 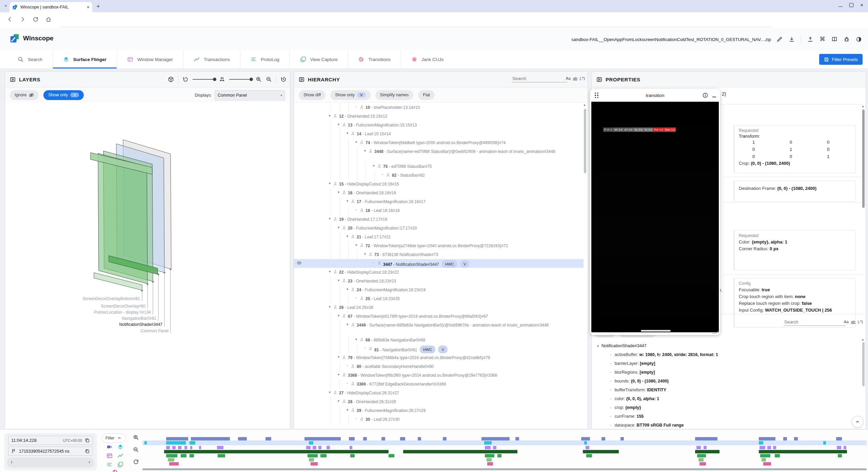 I want to click on proto-property: •activeBuffer: w: 1080, h: 2400, stride:…, so click(x=728, y=355).